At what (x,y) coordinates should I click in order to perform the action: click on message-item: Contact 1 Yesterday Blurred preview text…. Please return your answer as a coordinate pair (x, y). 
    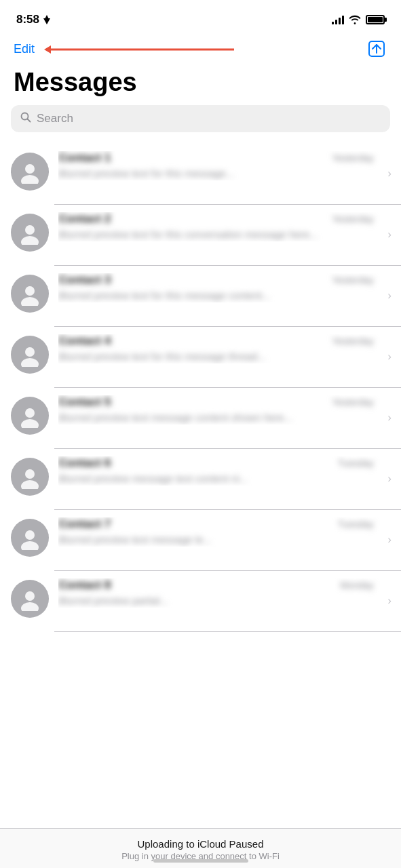
    Looking at the image, I should click on (201, 174).